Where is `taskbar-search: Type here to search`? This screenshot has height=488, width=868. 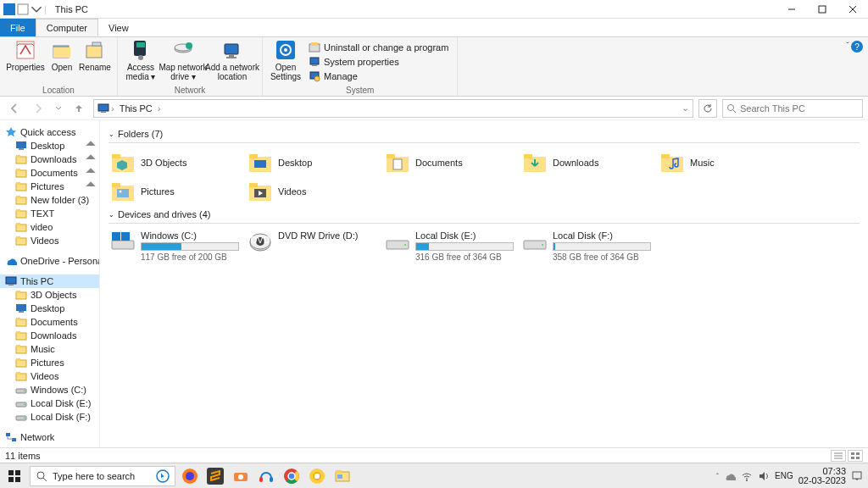
taskbar-search: Type here to search is located at coordinates (103, 476).